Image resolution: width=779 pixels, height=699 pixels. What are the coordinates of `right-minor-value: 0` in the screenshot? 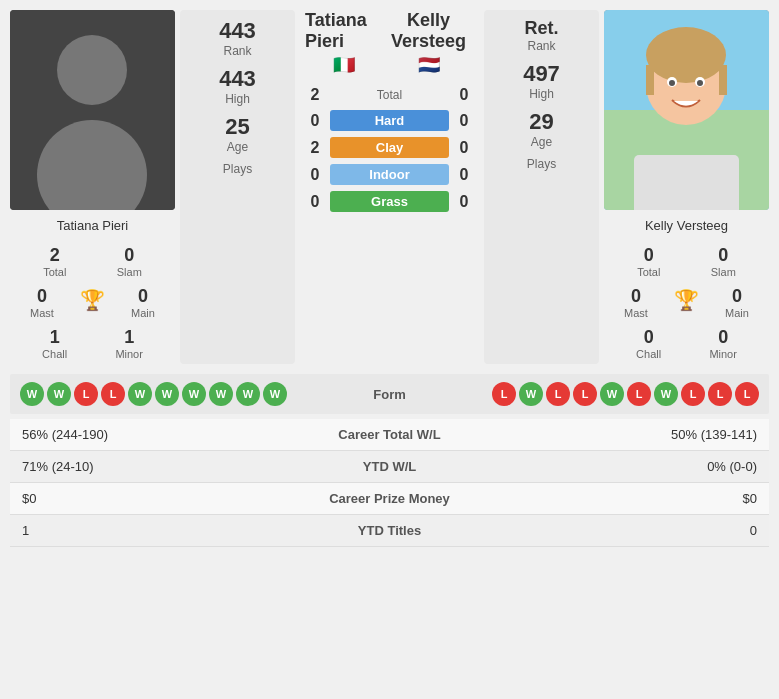 It's located at (723, 338).